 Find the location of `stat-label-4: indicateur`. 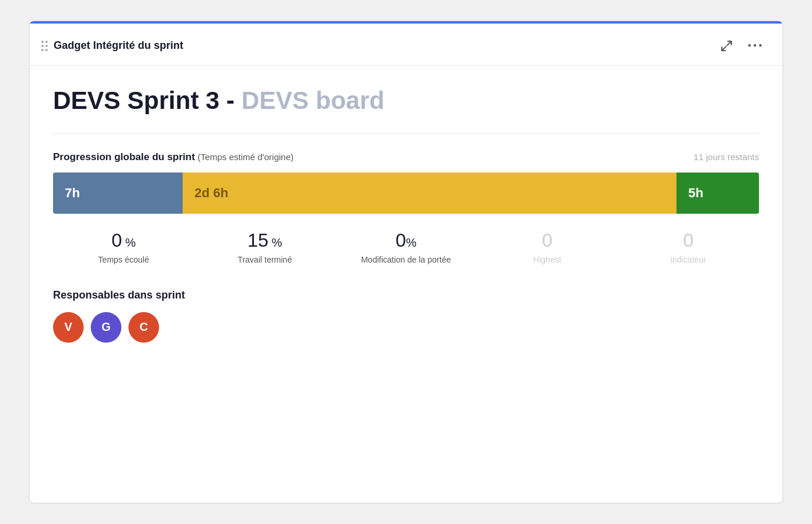

stat-label-4: indicateur is located at coordinates (688, 260).